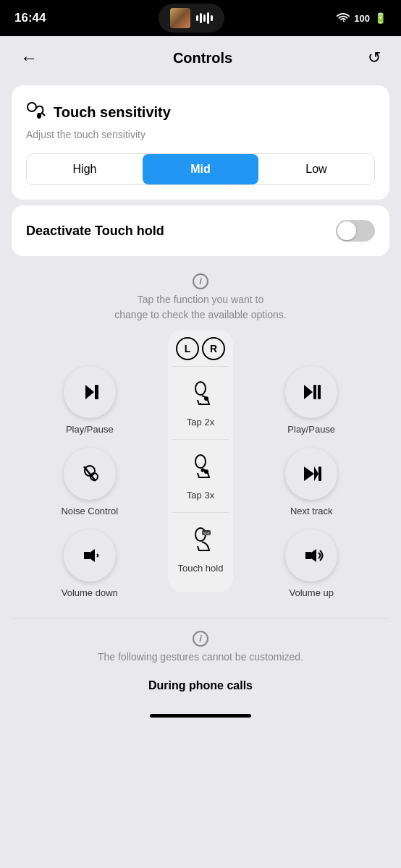 This screenshot has width=401, height=868. I want to click on touch-sensitivity-card: Touch sensitivity Adjust the touch sensi…, so click(200, 142).